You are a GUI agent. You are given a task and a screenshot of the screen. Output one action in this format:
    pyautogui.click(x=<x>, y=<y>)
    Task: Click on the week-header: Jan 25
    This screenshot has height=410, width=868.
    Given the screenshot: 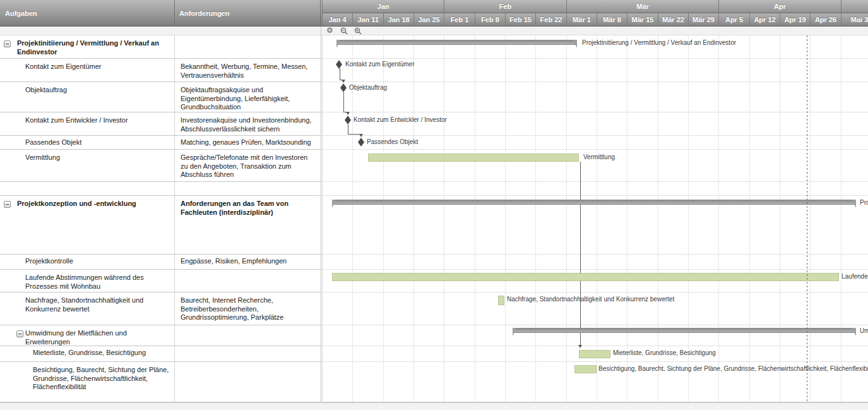 What is the action you would take?
    pyautogui.click(x=429, y=20)
    